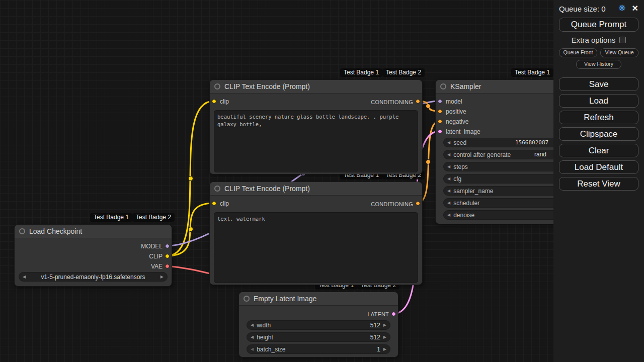 The width and height of the screenshot is (644, 362). Describe the element at coordinates (466, 203) in the screenshot. I see `scheduler-label: scheduler` at that location.